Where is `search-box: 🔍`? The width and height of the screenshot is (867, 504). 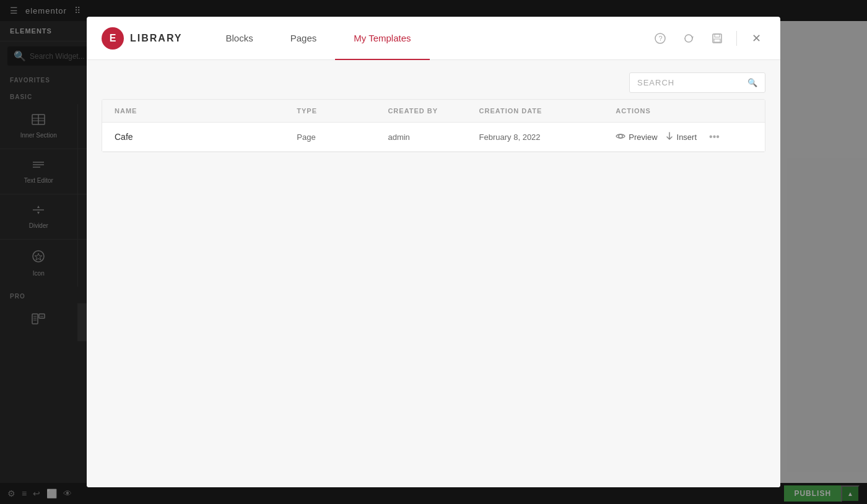
search-box: 🔍 is located at coordinates (697, 83).